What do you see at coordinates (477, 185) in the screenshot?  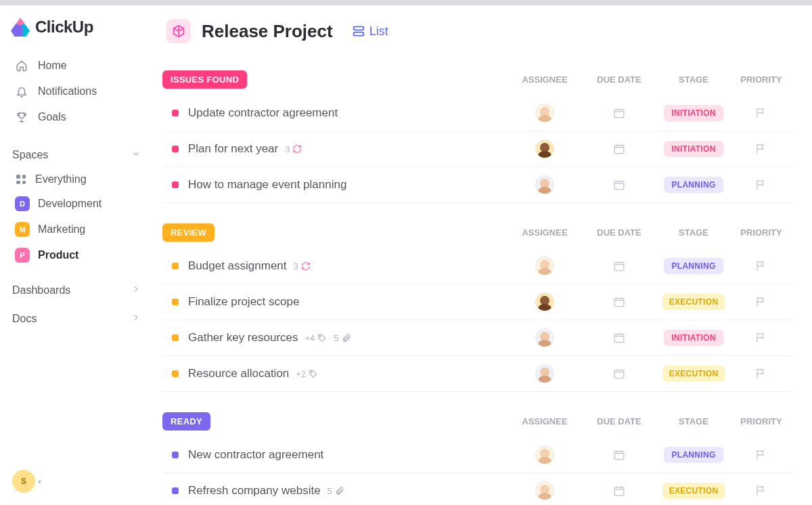 I see `task-row: How to manage event planningPLANNING` at bounding box center [477, 185].